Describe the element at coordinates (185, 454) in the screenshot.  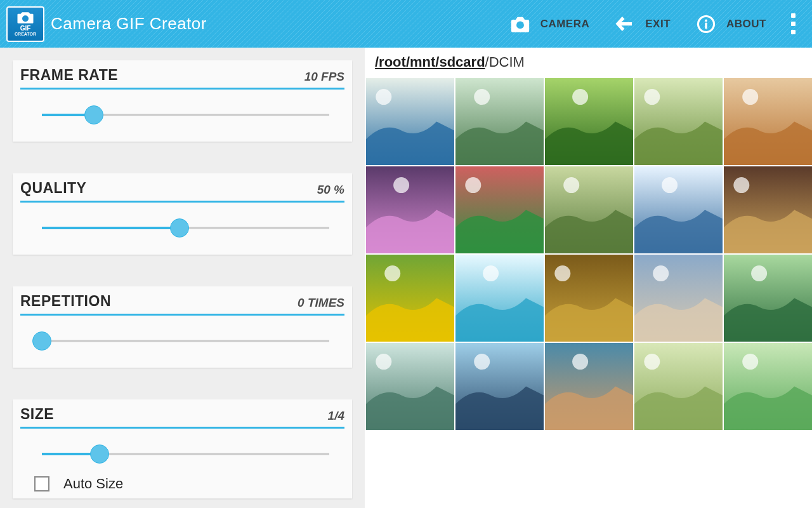
I see `size-slider` at that location.